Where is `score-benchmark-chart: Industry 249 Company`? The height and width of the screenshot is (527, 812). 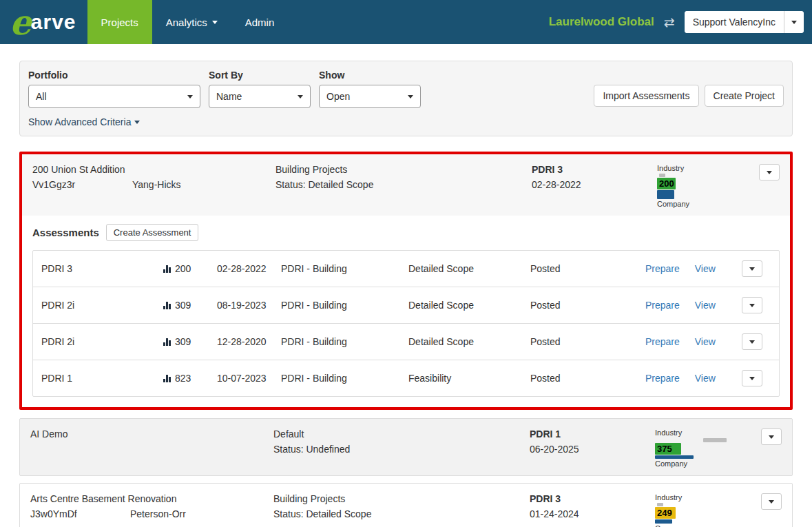
score-benchmark-chart: Industry 249 Company is located at coordinates (700, 510).